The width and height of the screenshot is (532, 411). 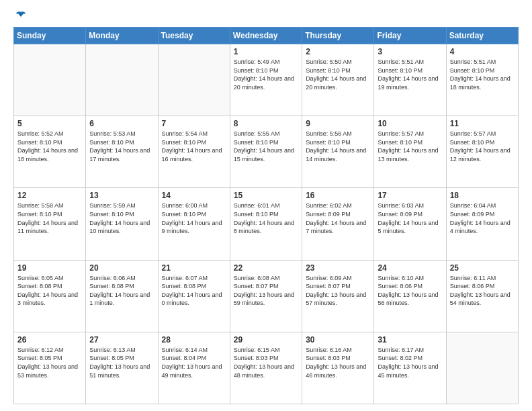 I want to click on day-info: Sunrise: 6:11 AM Sunset: 8:06 PM Dayligh…, so click(x=482, y=291).